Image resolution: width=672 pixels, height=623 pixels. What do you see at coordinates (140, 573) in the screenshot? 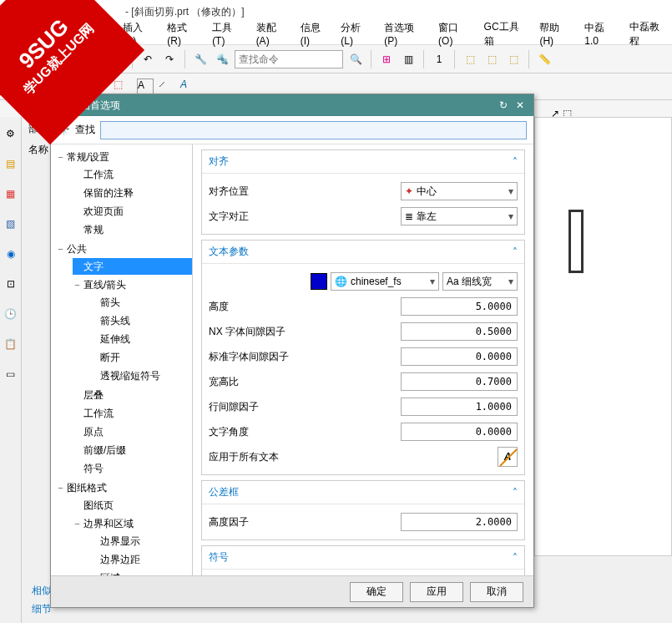
I see `tree-item: 区域` at bounding box center [140, 573].